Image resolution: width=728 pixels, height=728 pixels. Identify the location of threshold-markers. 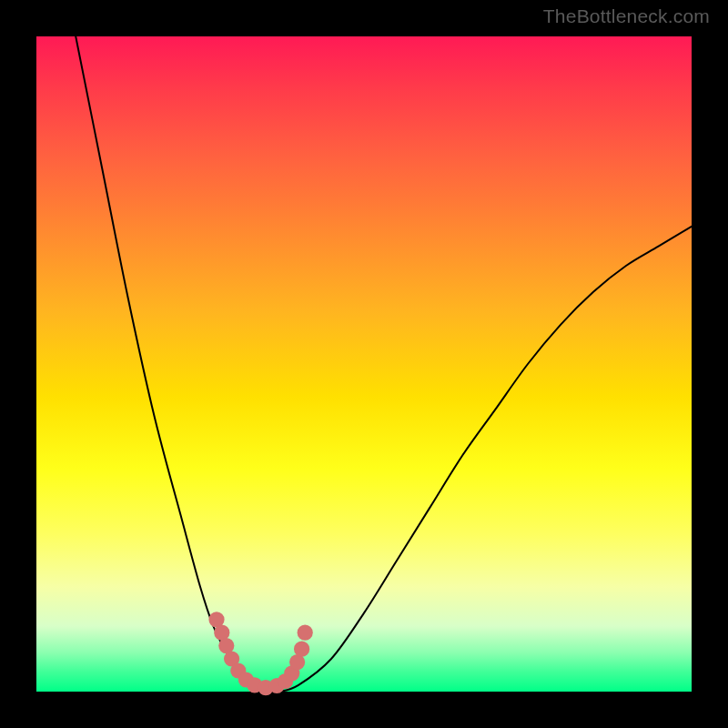
(260, 653).